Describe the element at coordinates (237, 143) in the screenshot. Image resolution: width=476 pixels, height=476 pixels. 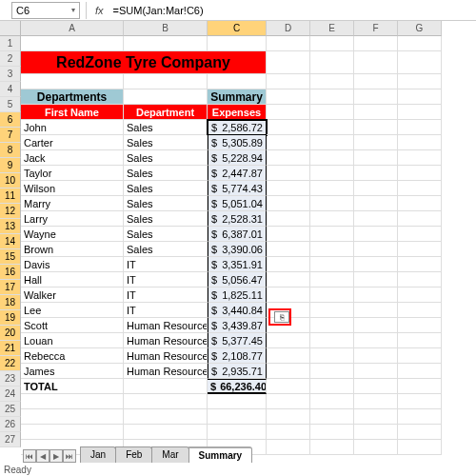
I see `expense-cell: $5,305.89` at that location.